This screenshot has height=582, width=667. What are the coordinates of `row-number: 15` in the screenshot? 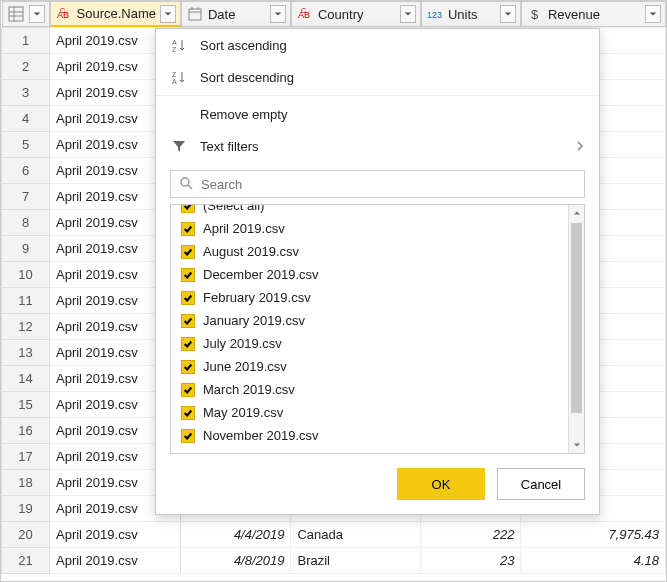 It's located at (26, 405).